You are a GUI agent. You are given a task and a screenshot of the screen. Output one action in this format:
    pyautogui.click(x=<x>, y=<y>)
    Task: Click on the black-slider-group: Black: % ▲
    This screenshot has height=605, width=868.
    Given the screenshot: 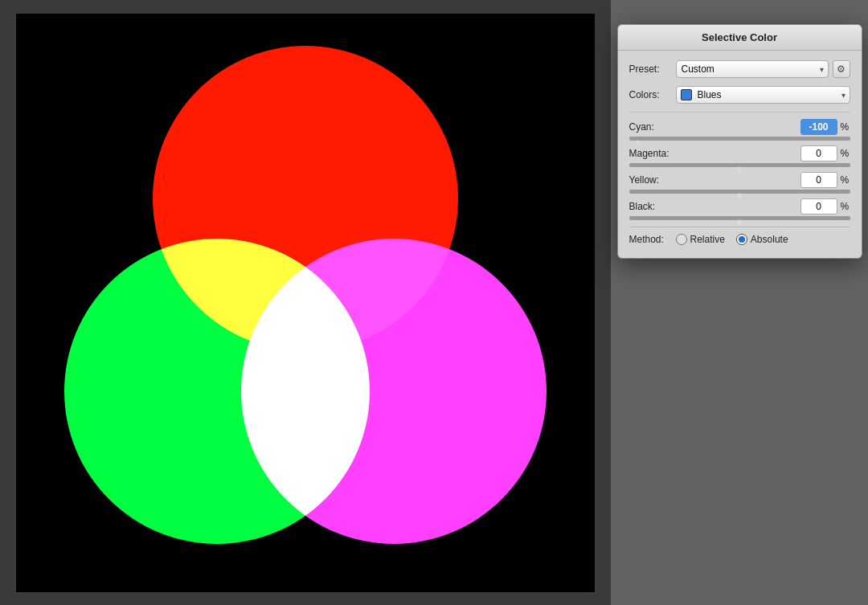 What is the action you would take?
    pyautogui.click(x=739, y=209)
    